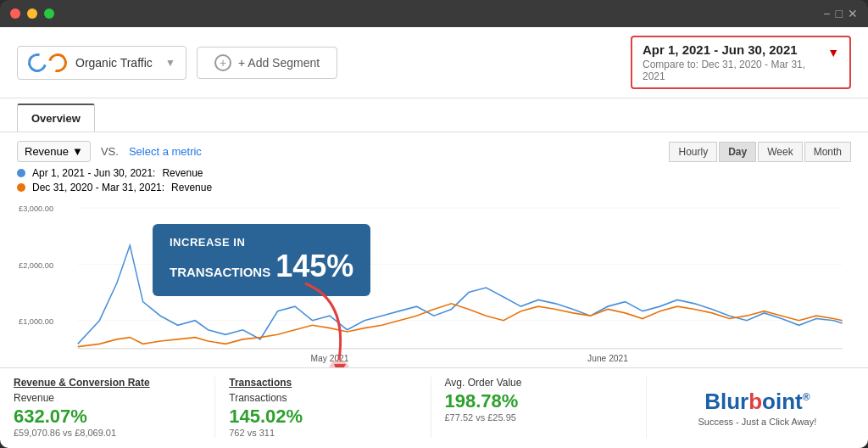 Image resolution: width=868 pixels, height=448 pixels. Describe the element at coordinates (757, 422) in the screenshot. I see `brand-tagline: Success - Just a Click Away!` at that location.